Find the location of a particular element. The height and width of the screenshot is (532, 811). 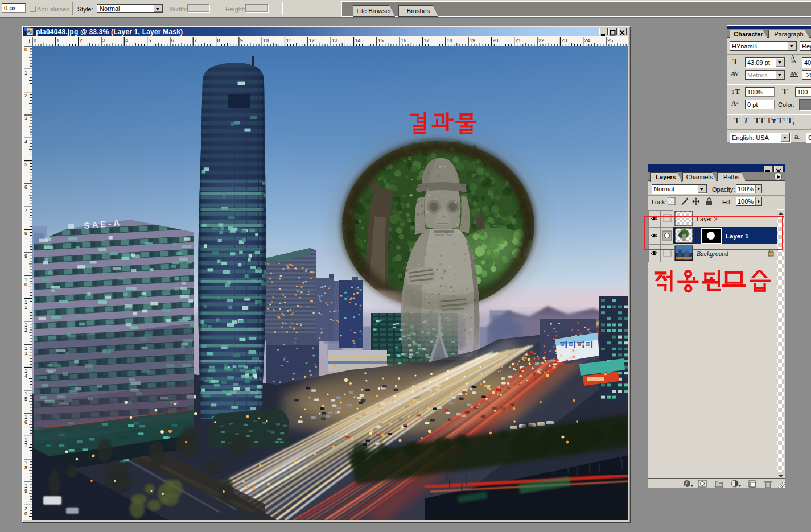

svg-text: 17 is located at coordinates (426, 40).